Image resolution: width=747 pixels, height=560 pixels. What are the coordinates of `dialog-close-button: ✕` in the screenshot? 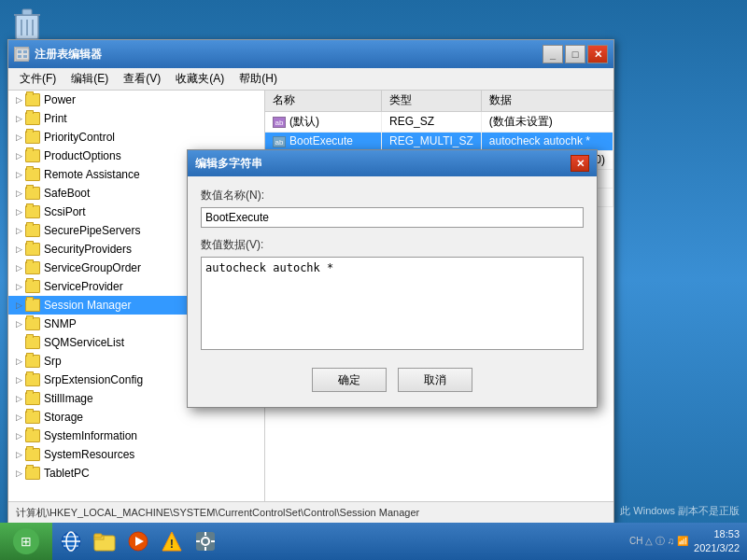 It's located at (580, 163).